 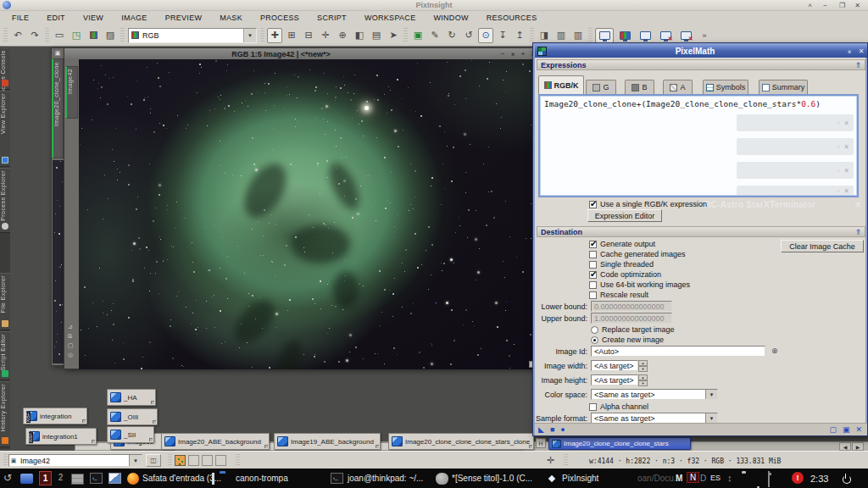 What do you see at coordinates (309, 36) in the screenshot?
I see `zoom-out-mode-icon: ⊟` at bounding box center [309, 36].